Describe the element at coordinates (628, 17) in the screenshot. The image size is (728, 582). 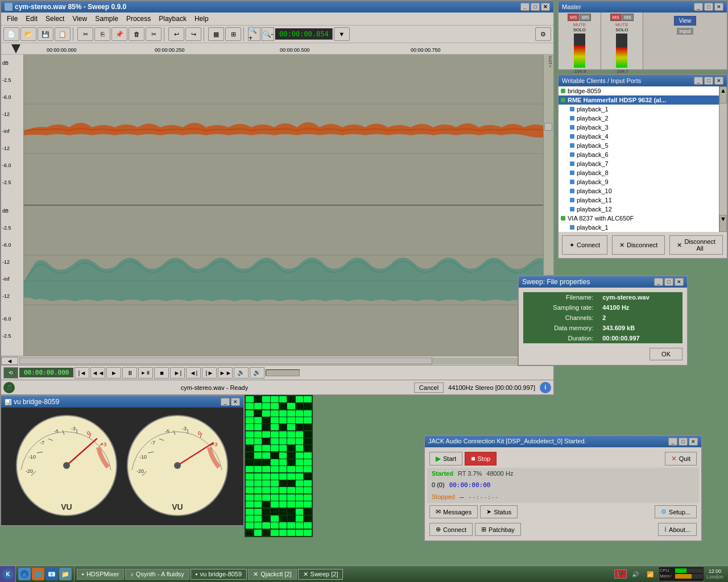
I see `solo-btn-2: MS` at that location.